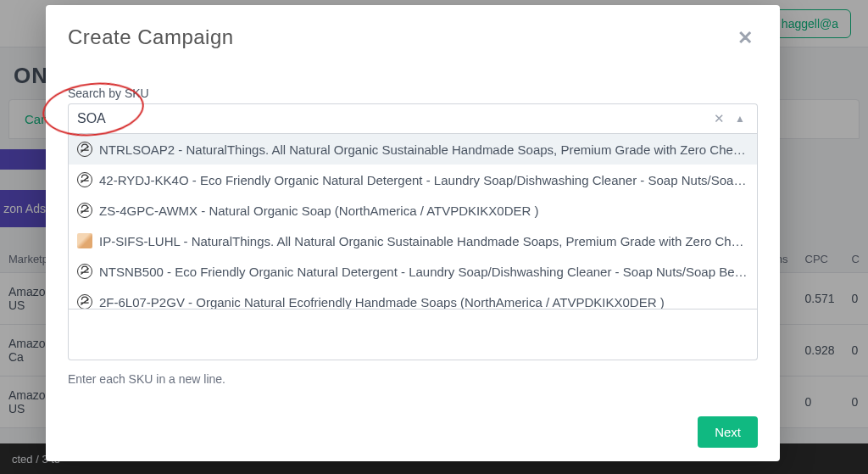 The height and width of the screenshot is (474, 868). I want to click on list-item-label: NTRLSOAP2 - NaturalThings. All Natural O…, so click(424, 149).